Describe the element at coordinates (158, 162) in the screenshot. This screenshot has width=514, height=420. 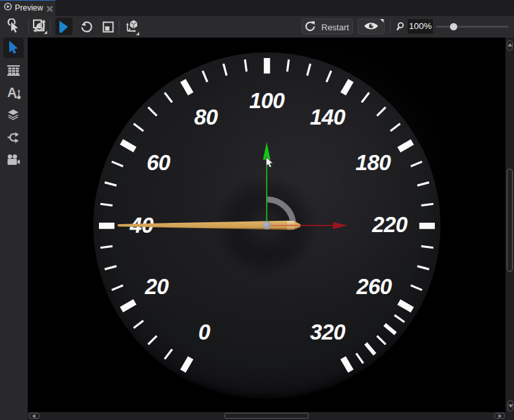
I see `svg-text: 60` at that location.